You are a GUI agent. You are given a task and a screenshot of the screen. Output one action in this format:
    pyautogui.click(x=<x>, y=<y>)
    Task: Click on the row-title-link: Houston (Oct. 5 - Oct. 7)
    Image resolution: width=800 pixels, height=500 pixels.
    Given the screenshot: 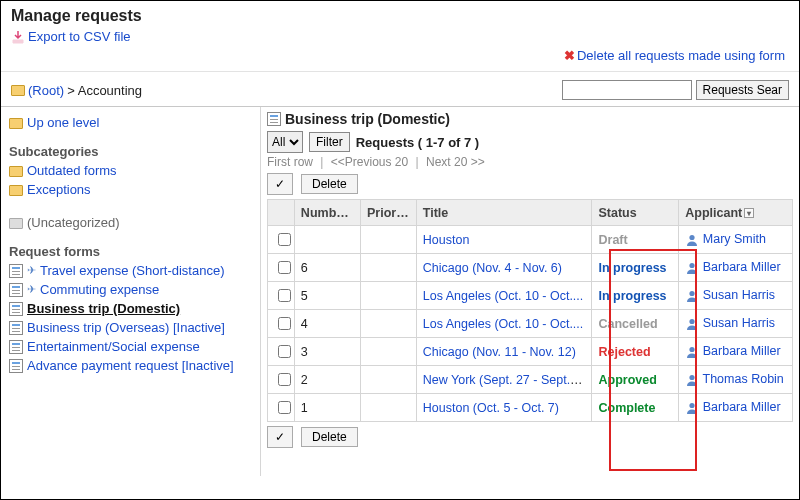 What is the action you would take?
    pyautogui.click(x=491, y=408)
    